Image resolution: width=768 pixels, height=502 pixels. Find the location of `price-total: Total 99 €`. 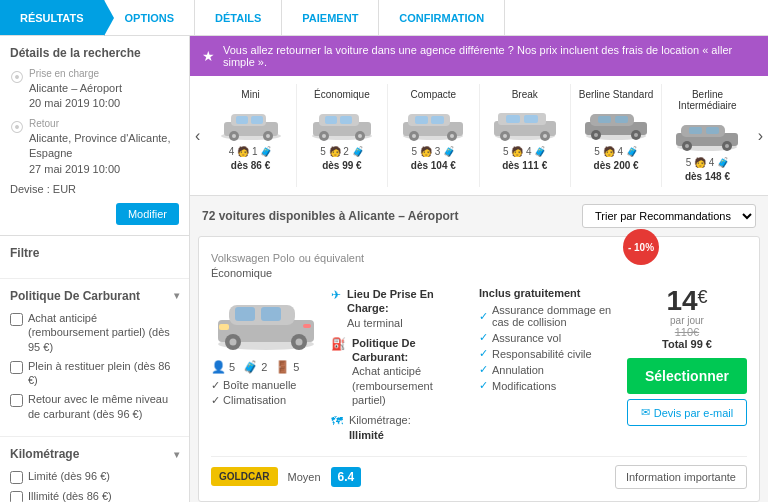

price-total: Total 99 € is located at coordinates (687, 344).